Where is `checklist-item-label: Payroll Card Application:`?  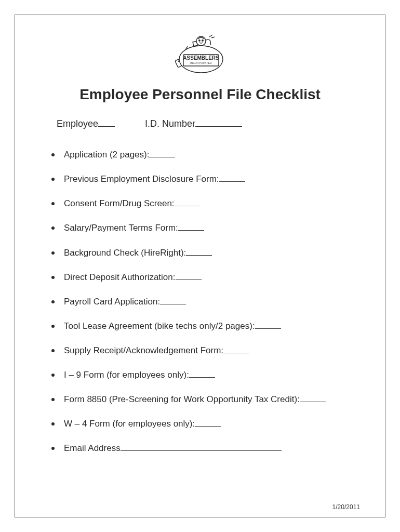
checklist-item-label: Payroll Card Application: is located at coordinates (112, 301).